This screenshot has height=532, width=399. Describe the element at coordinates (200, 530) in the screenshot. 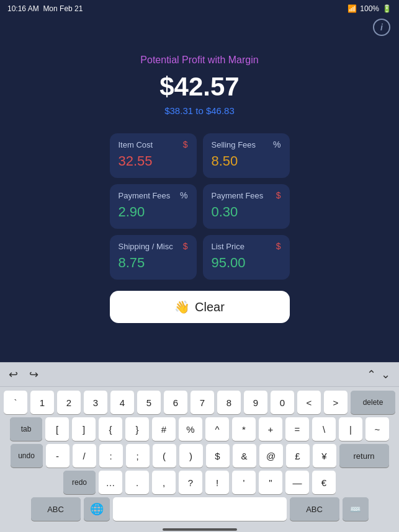

I see `home-bar` at that location.